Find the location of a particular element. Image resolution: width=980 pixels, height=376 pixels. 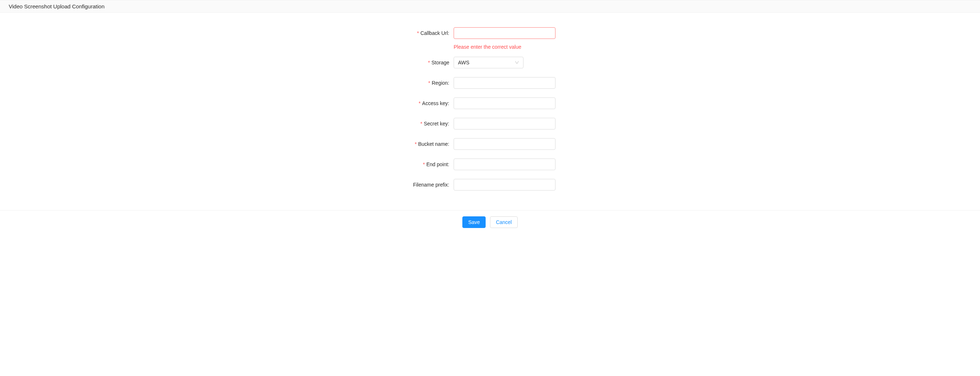

label-filename-prefix: Filename prefix: is located at coordinates (363, 185).